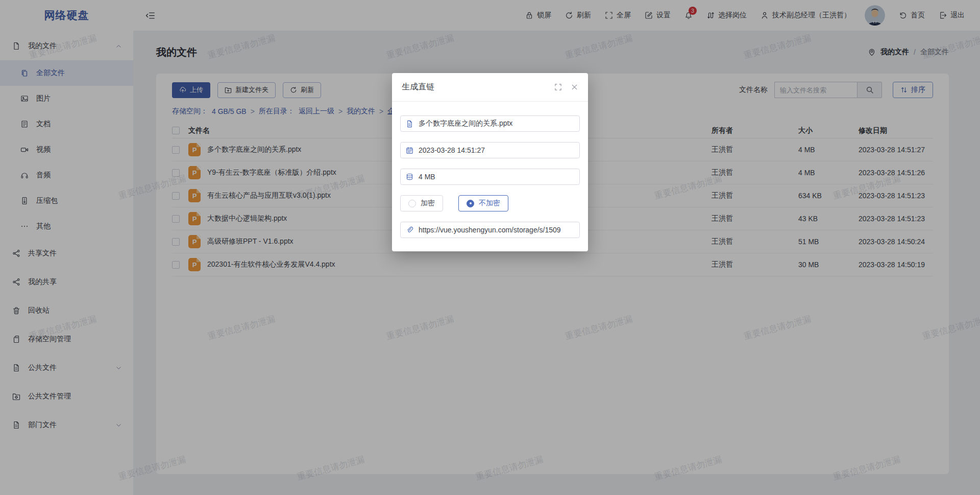 This screenshot has width=980, height=495. What do you see at coordinates (490, 162) in the screenshot?
I see `generate-link-modal: 生成直链 多个数字底座之间的关系.pptx 2023-03-28 14:51:2…` at bounding box center [490, 162].